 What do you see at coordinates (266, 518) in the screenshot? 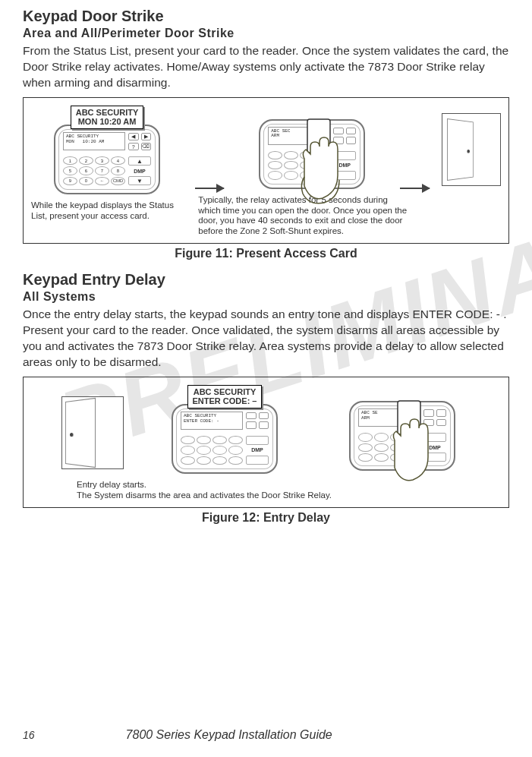
I see `figure12-caption: Figure 12: Entry Delay` at bounding box center [266, 518].